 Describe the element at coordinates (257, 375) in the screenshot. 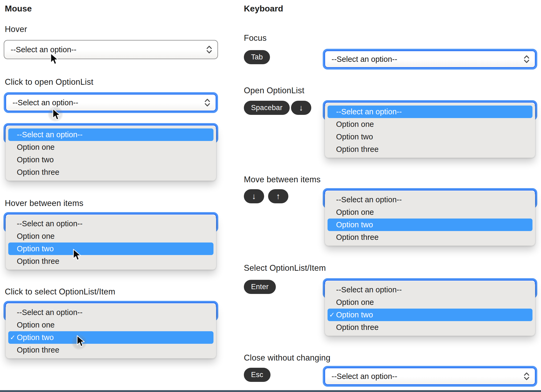

I see `key-badge-esc: Esc` at that location.